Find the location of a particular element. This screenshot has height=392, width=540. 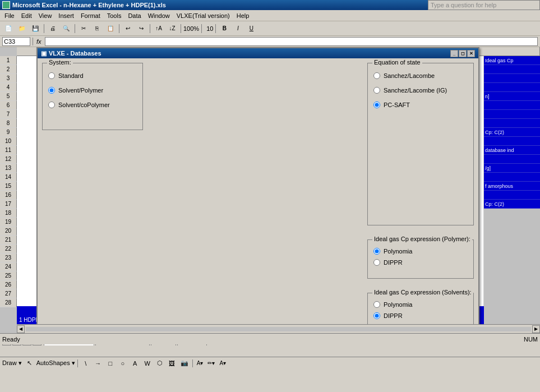

polynomia-p-radio is located at coordinates (377, 251).